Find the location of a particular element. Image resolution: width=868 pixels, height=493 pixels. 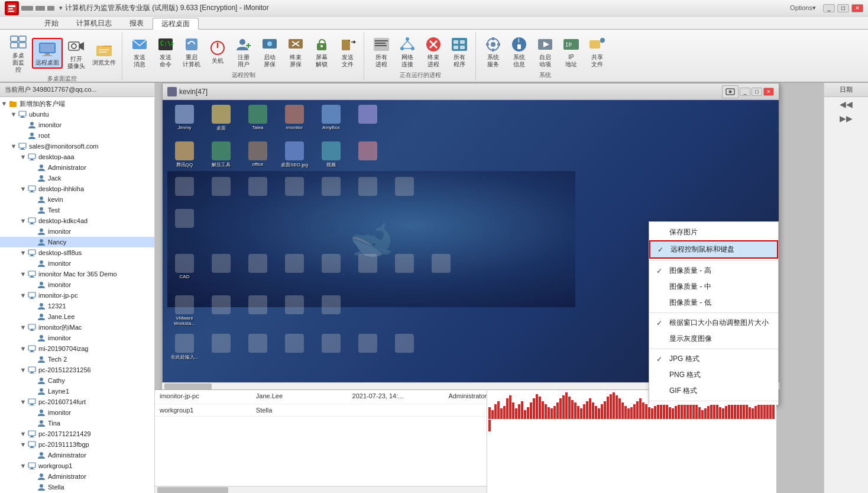

desktop-icon: AmyBox is located at coordinates (331, 120).